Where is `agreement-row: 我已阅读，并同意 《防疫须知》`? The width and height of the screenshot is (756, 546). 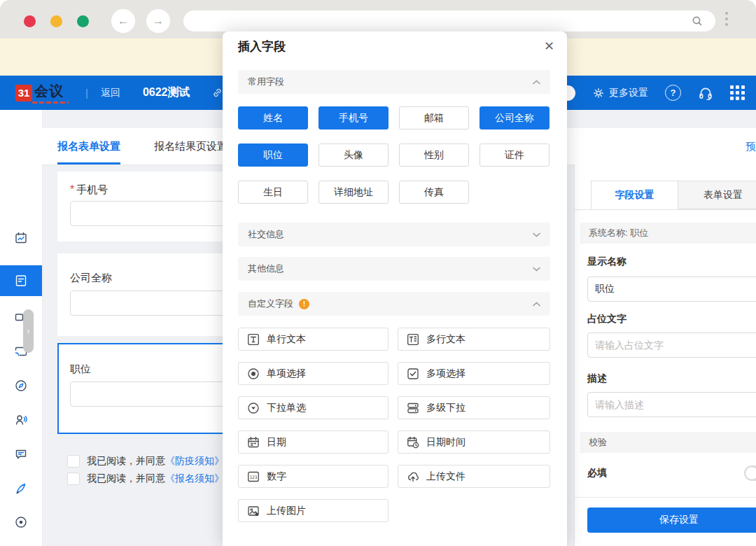
agreement-row: 我已阅读，并同意 《防疫须知》 is located at coordinates (146, 461).